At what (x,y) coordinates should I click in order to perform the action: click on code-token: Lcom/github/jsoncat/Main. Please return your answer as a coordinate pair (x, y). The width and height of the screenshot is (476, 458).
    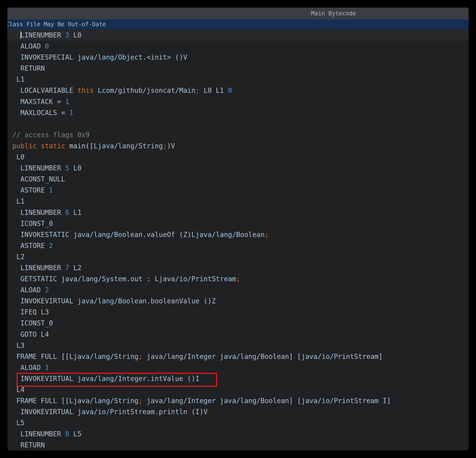
    Looking at the image, I should click on (144, 90).